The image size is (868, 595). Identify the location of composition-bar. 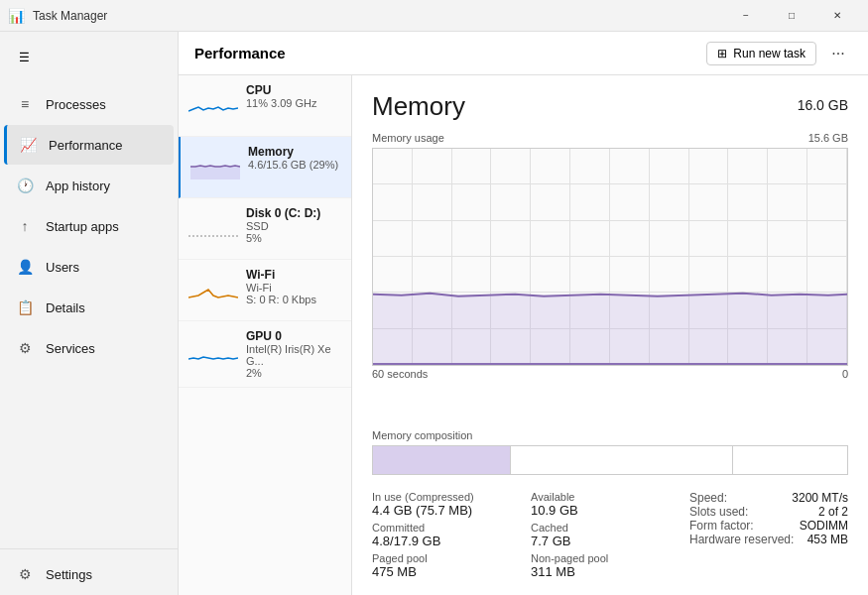
(610, 460).